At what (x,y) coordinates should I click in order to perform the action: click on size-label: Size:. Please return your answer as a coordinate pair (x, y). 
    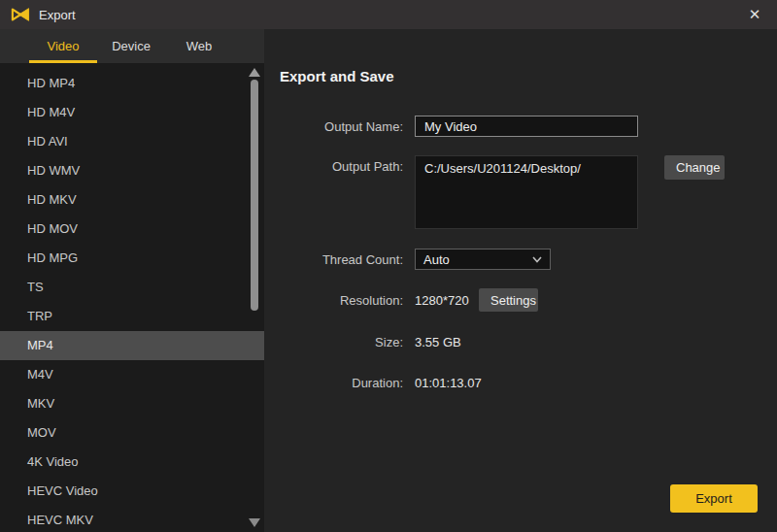
    Looking at the image, I should click on (334, 342).